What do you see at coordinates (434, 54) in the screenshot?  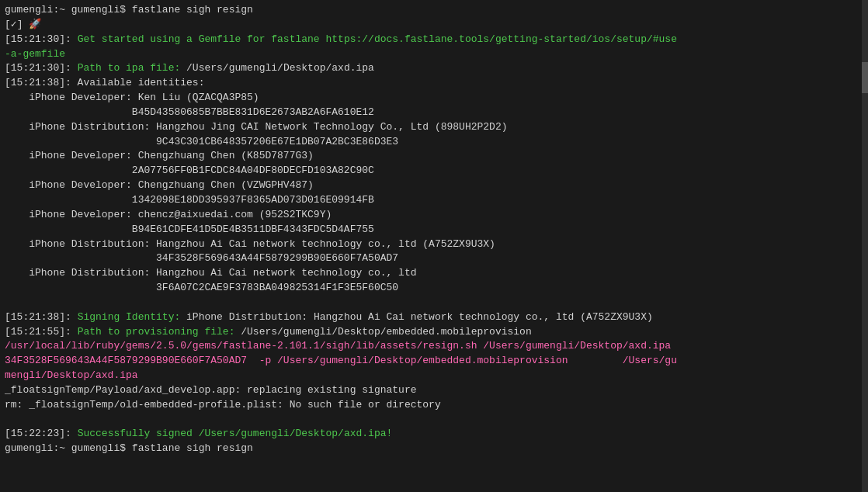 I see `terminal-line: -a-gemfile` at bounding box center [434, 54].